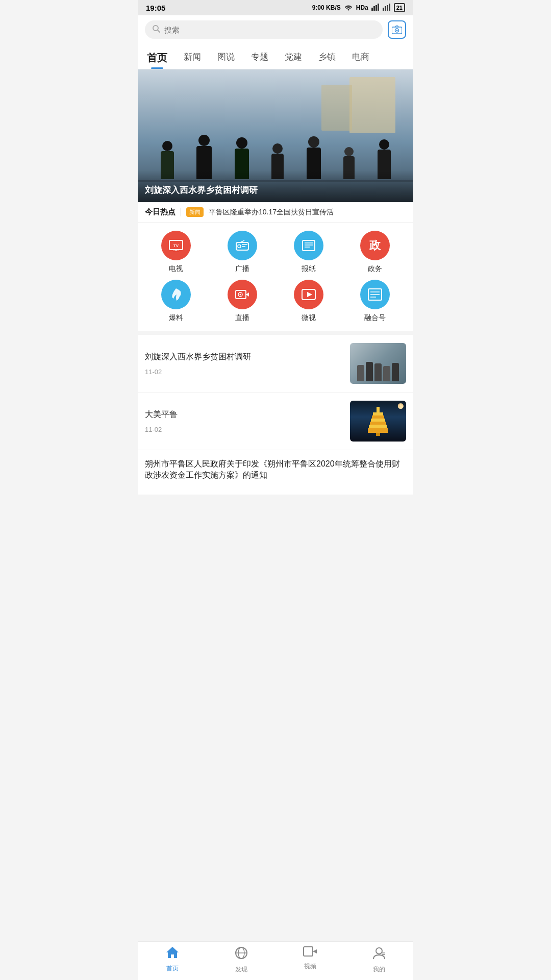 The width and height of the screenshot is (551, 980). I want to click on cat-live: 直播, so click(242, 301).